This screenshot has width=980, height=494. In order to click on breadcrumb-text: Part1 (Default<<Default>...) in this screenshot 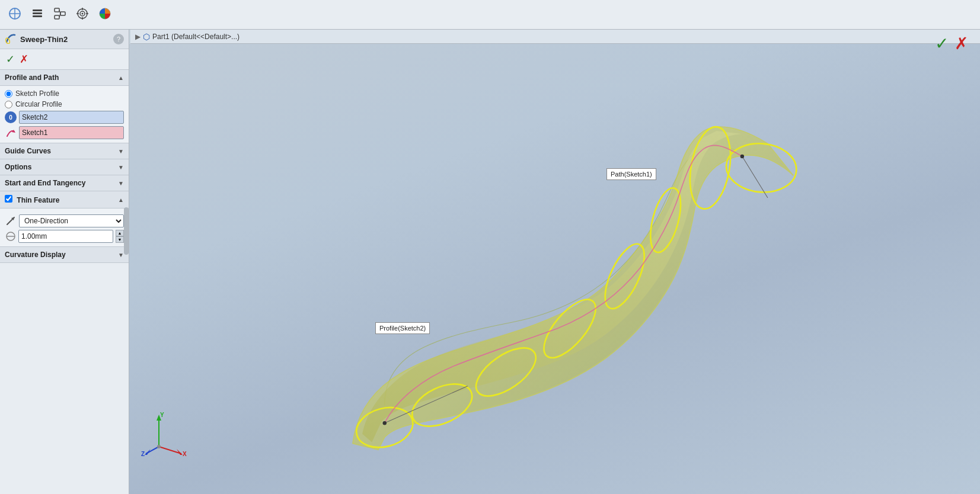, I will do `click(196, 37)`.